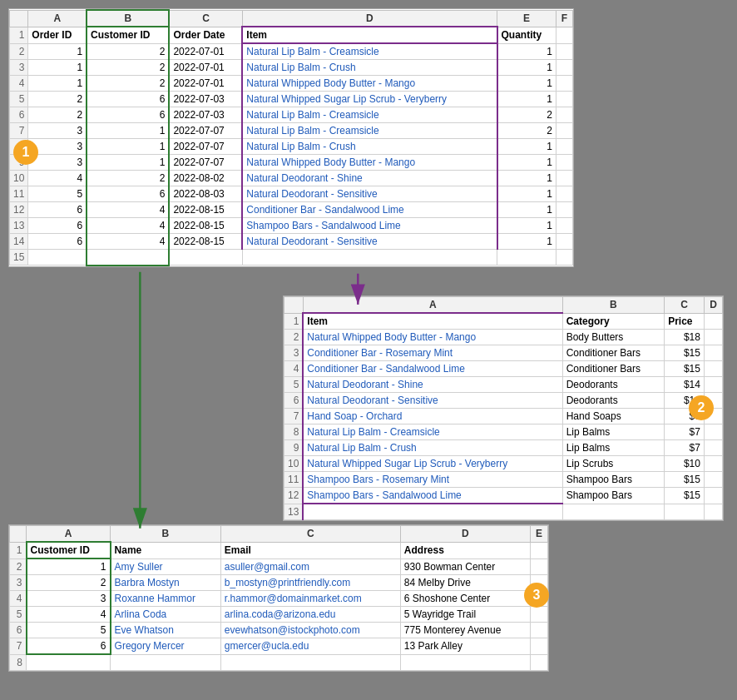 This screenshot has width=737, height=700. I want to click on table-row: 8 Natural Lip Balm - Creamsicle Lip Balm…, so click(504, 433).